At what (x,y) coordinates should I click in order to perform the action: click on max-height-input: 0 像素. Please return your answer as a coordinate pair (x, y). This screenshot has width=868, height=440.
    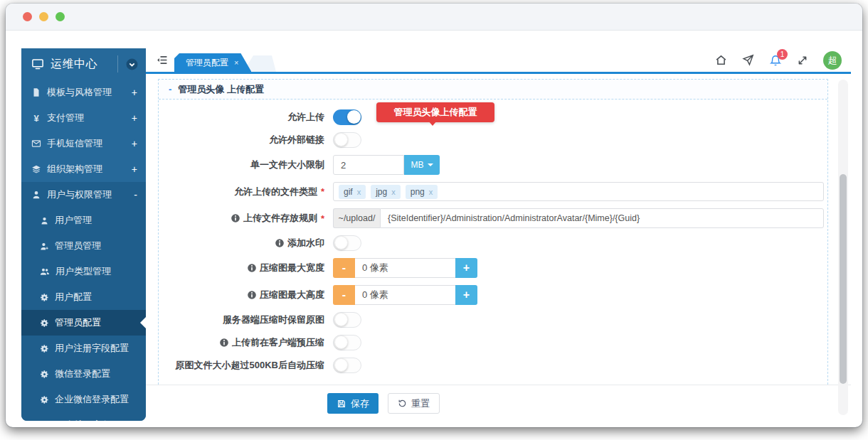
    Looking at the image, I should click on (406, 295).